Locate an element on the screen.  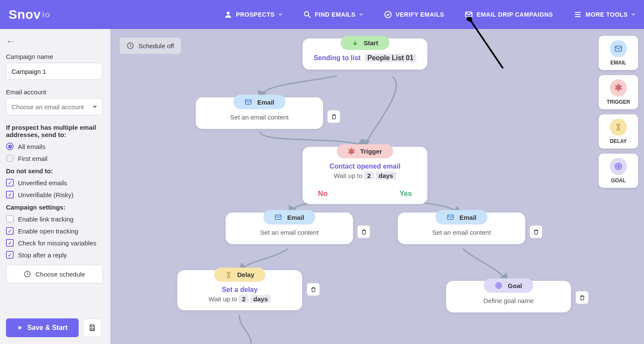
start-list-chip: People List 01 is located at coordinates (391, 58).